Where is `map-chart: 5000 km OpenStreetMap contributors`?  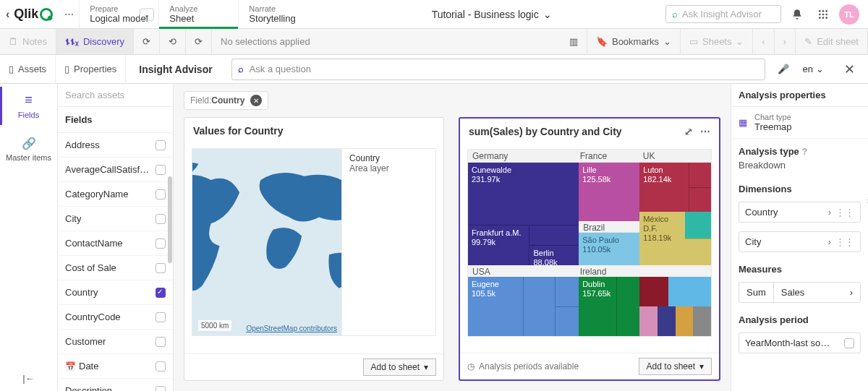
map-chart: 5000 km OpenStreetMap contributors is located at coordinates (267, 242).